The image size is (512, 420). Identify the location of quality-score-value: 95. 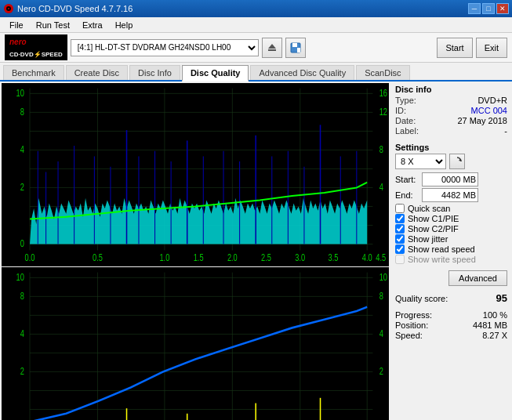
(502, 298).